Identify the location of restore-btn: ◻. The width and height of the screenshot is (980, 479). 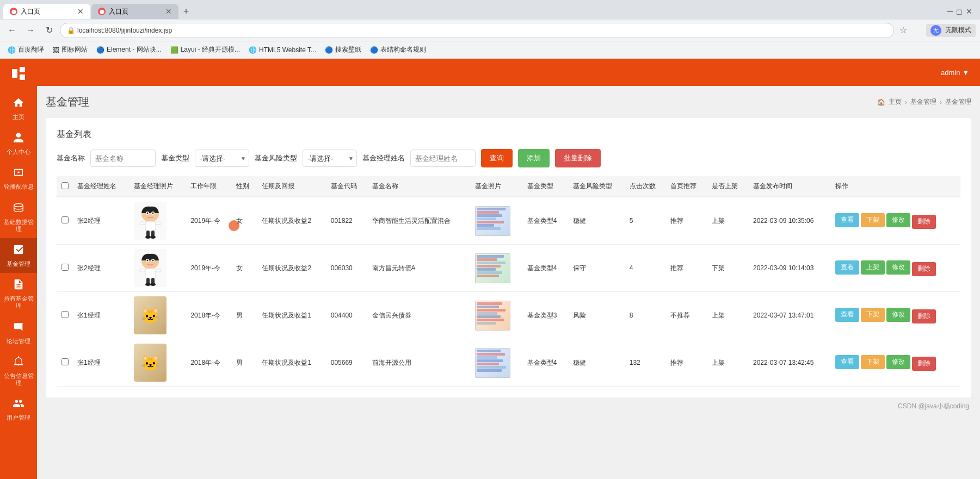
(959, 11).